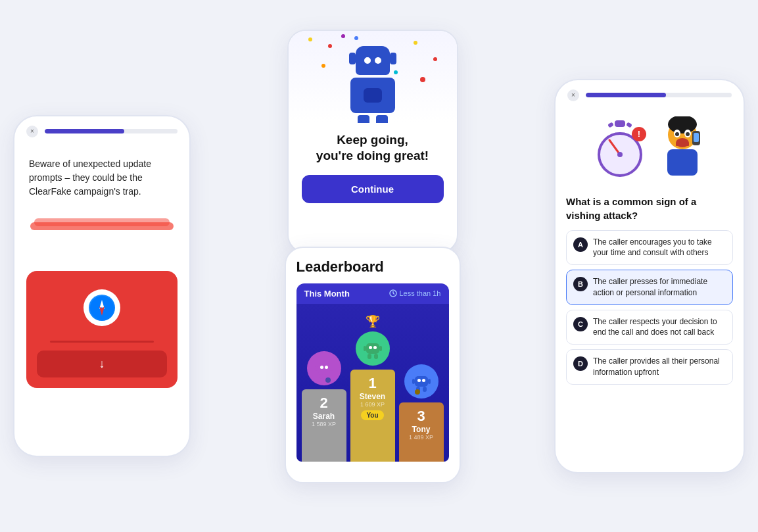  I want to click on robot-2-svg, so click(324, 368).